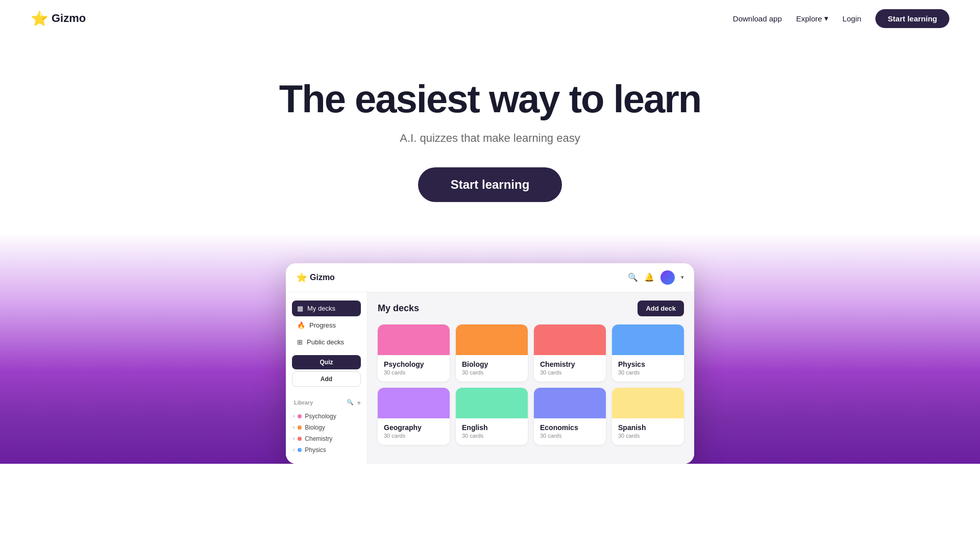 This screenshot has height=551, width=980. Describe the element at coordinates (327, 403) in the screenshot. I see `library-section-header: Library 🔍 +` at that location.